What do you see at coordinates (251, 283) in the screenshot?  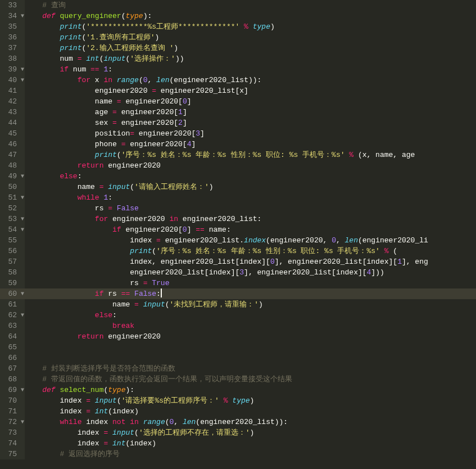 I see `code-line: rs = True` at bounding box center [251, 283].